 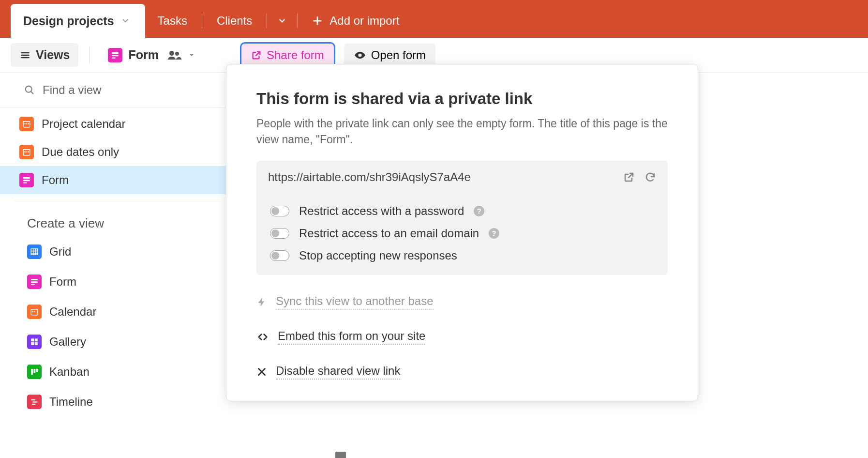 I want to click on view-label: Due dates only, so click(x=80, y=152).